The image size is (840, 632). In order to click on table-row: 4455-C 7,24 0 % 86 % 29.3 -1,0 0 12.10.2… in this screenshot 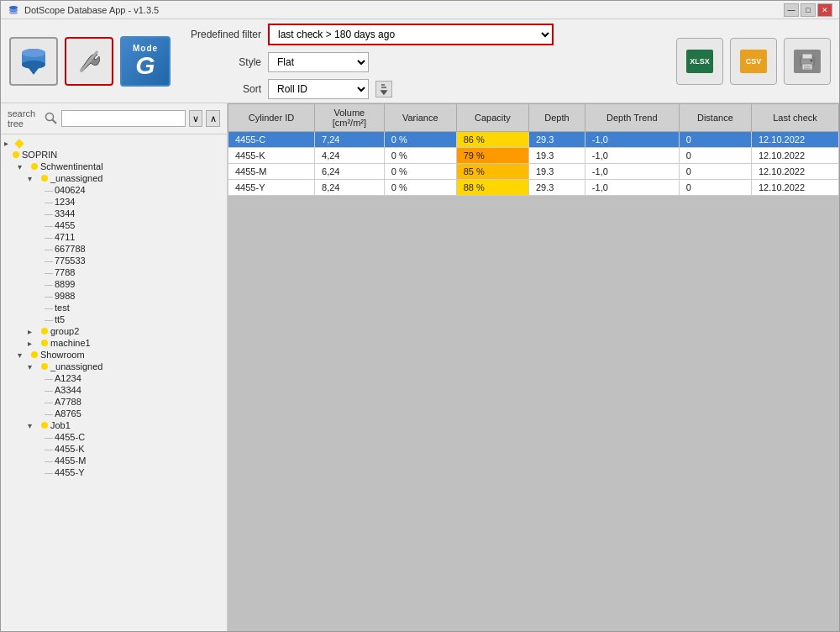, I will do `click(534, 140)`.